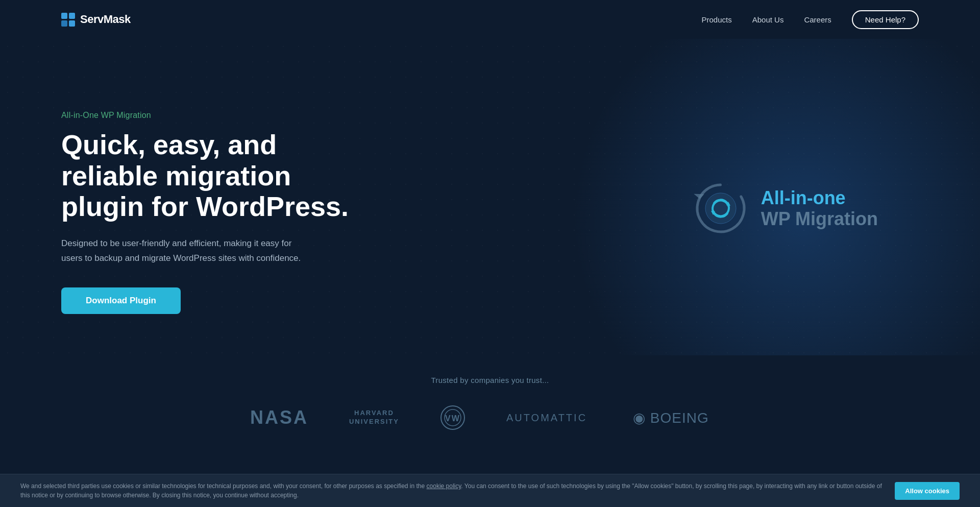  Describe the element at coordinates (214, 115) in the screenshot. I see `hero-subtitle: All-in-One WP Migration` at that location.